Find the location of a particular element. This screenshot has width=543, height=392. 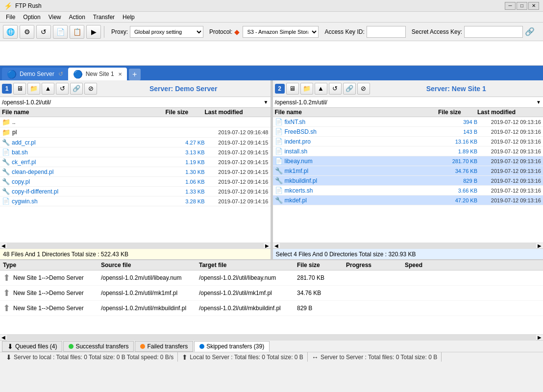

transfer-target: /openssl-1.0.2l/util/libeay.num is located at coordinates (248, 278).